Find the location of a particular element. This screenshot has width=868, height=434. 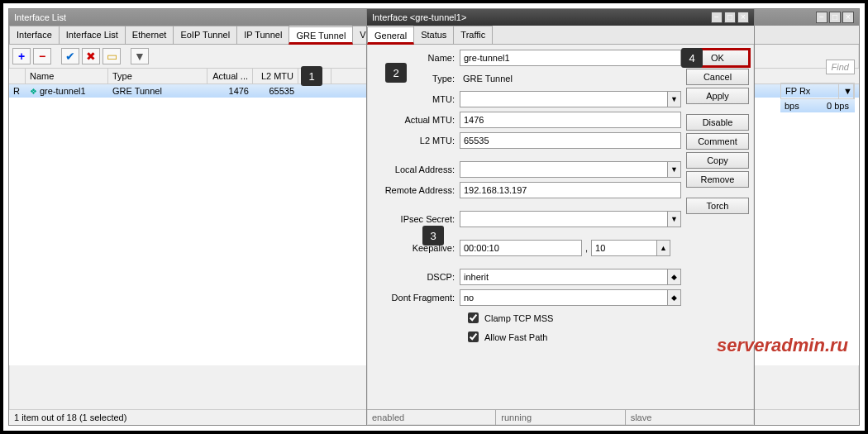

tab-general: General is located at coordinates (390, 36).